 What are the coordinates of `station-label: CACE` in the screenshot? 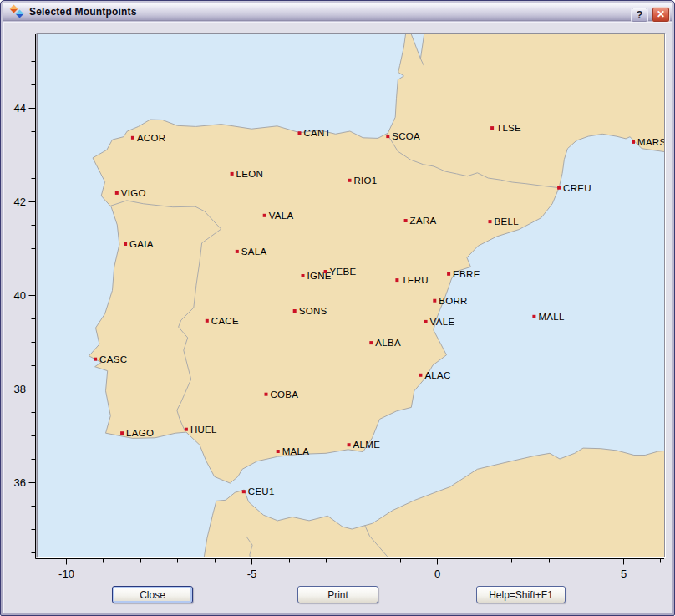 It's located at (226, 321).